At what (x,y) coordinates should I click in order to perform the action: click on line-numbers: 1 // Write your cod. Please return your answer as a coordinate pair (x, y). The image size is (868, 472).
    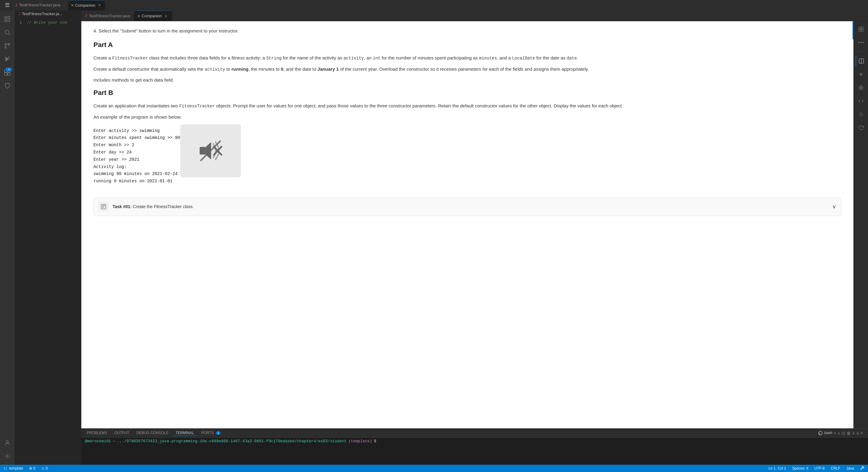
    Looking at the image, I should click on (48, 22).